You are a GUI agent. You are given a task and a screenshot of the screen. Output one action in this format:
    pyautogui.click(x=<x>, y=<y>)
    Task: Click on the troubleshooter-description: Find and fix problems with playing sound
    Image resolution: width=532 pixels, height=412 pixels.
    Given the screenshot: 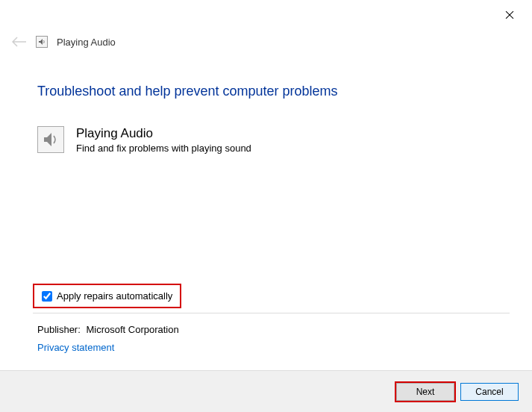 What is the action you would take?
    pyautogui.click(x=164, y=148)
    